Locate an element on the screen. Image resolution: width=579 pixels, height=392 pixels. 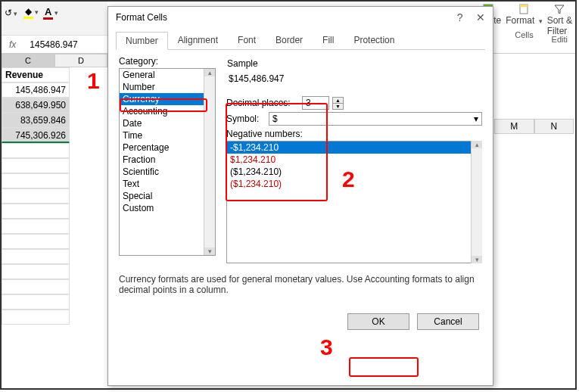
undo-dropdown: ↺▾ is located at coordinates (11, 13).